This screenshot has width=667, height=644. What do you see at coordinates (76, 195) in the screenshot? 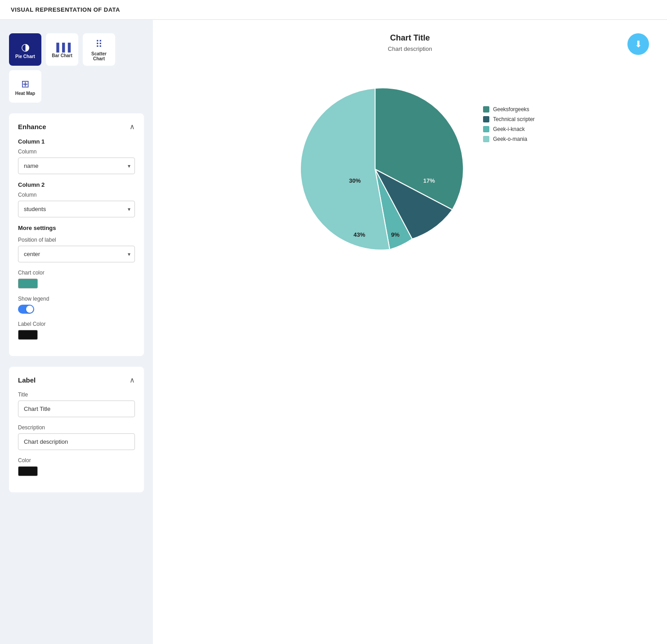
I see `column2-field-label: Column` at bounding box center [76, 195].